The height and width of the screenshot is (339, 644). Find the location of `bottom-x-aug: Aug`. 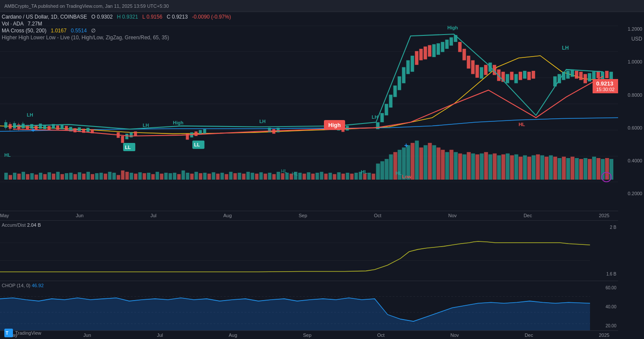

bottom-x-aug: Aug is located at coordinates (233, 335).